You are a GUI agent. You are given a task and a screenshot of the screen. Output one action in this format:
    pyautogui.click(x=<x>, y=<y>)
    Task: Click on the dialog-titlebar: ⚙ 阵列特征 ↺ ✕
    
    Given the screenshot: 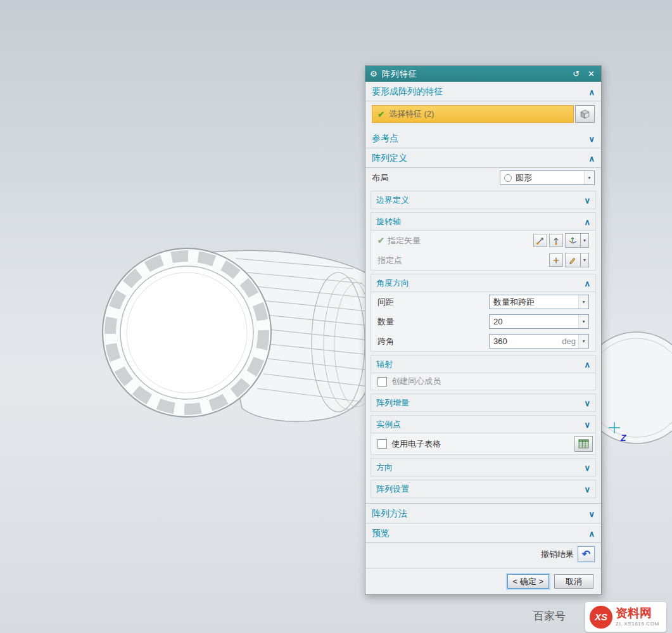 What is the action you would take?
    pyautogui.click(x=483, y=74)
    